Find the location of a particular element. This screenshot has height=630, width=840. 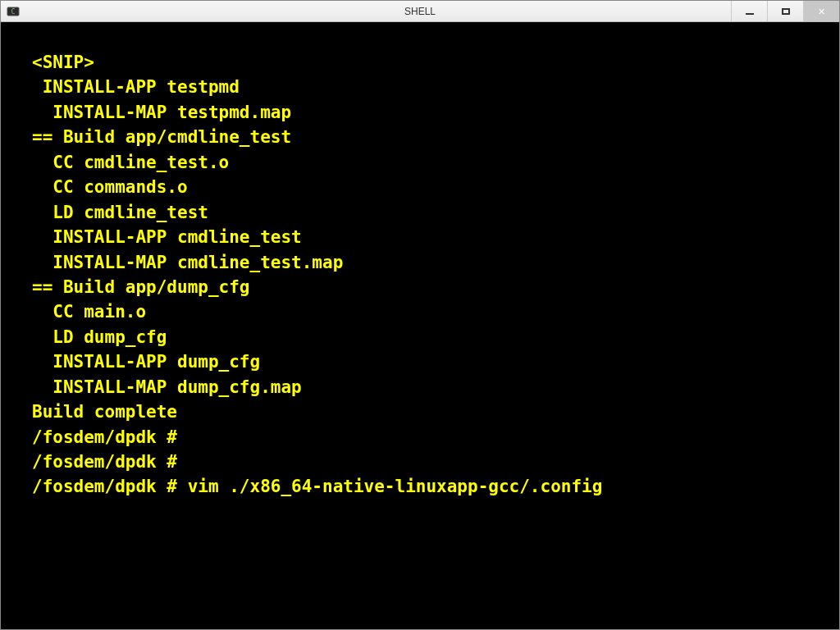

window-controls: × is located at coordinates (785, 11).